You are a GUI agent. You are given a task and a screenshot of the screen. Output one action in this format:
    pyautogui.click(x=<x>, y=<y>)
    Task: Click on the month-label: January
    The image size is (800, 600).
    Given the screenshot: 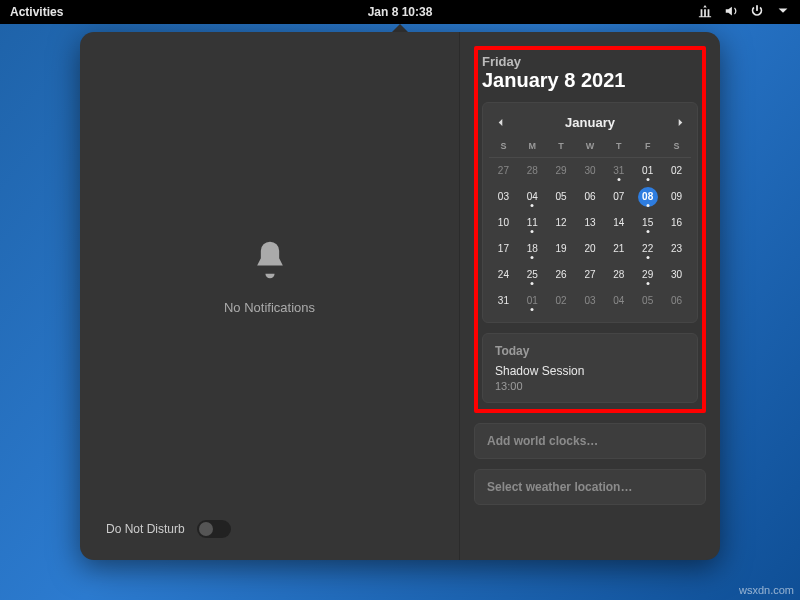 What is the action you would take?
    pyautogui.click(x=590, y=122)
    